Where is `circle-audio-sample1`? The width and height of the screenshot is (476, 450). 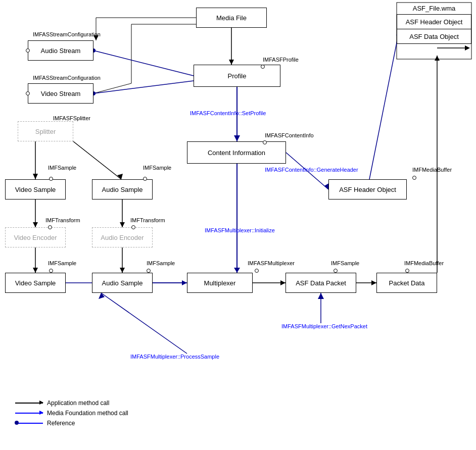
circle-audio-sample1 is located at coordinates (145, 179).